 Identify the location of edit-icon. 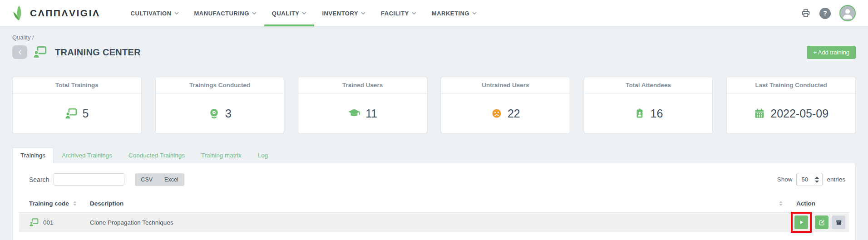
(822, 222).